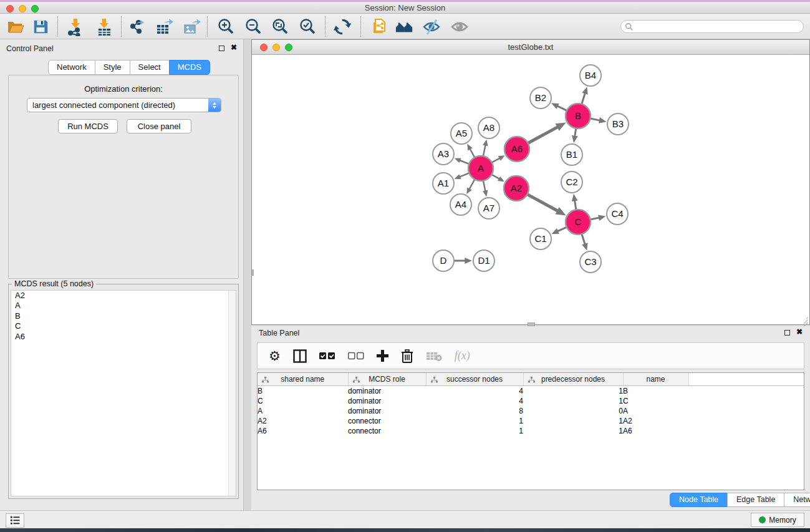 The image size is (810, 532). What do you see at coordinates (542, 203) in the screenshot?
I see `graph-edge-A2-C` at bounding box center [542, 203].